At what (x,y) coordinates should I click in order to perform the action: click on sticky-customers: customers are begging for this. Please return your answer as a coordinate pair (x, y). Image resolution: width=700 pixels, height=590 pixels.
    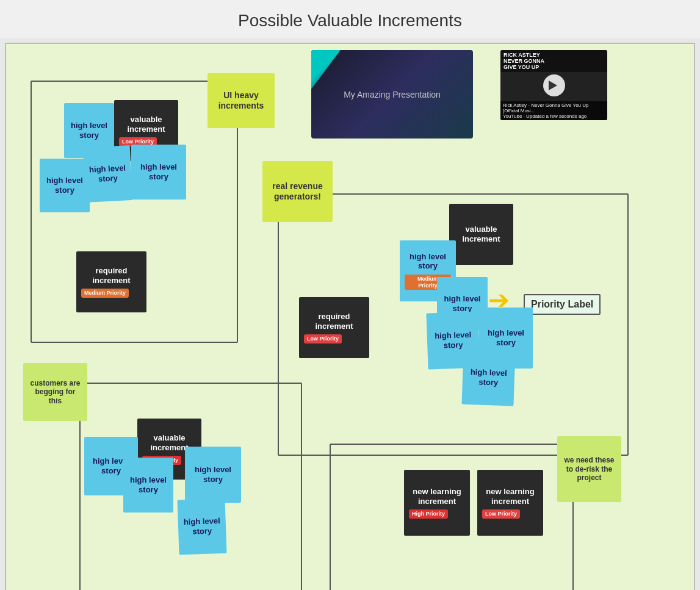
    Looking at the image, I should click on (55, 392).